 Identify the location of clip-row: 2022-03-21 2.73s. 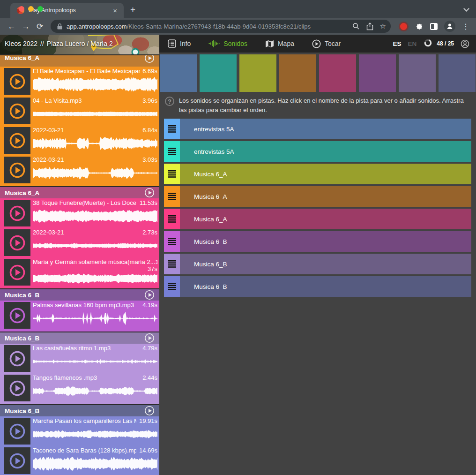
(80, 243).